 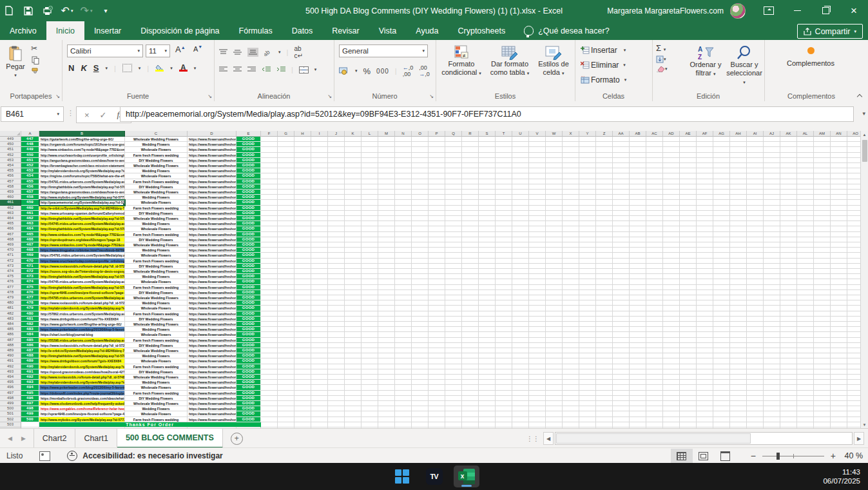 What do you see at coordinates (212, 144) in the screenshot?
I see `cell-D450: https://www.flowersandfreshones..` at bounding box center [212, 144].